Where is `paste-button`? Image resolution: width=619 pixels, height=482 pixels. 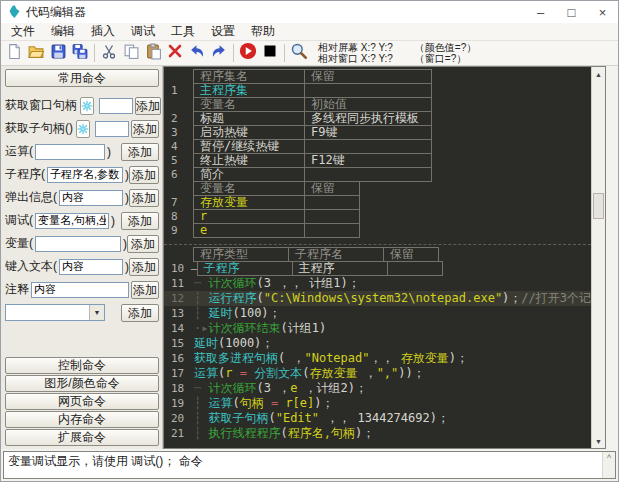 paste-button is located at coordinates (153, 53).